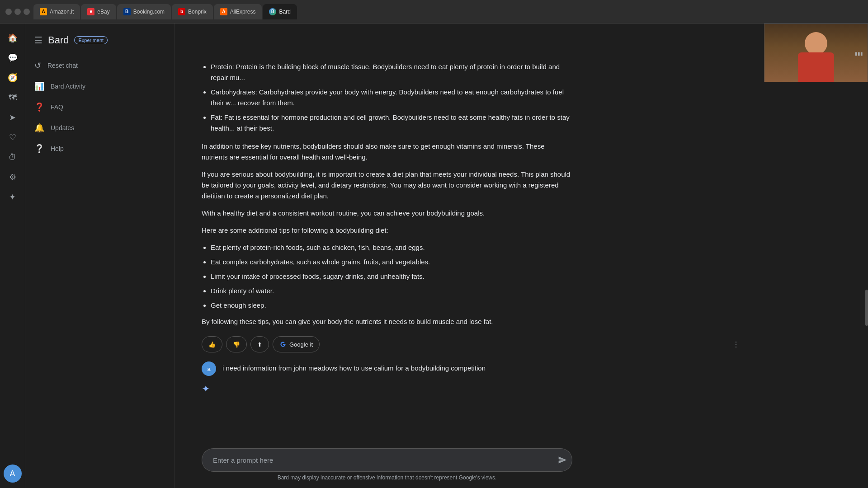  What do you see at coordinates (296, 344) in the screenshot?
I see `google-it-button: Google it` at bounding box center [296, 344].